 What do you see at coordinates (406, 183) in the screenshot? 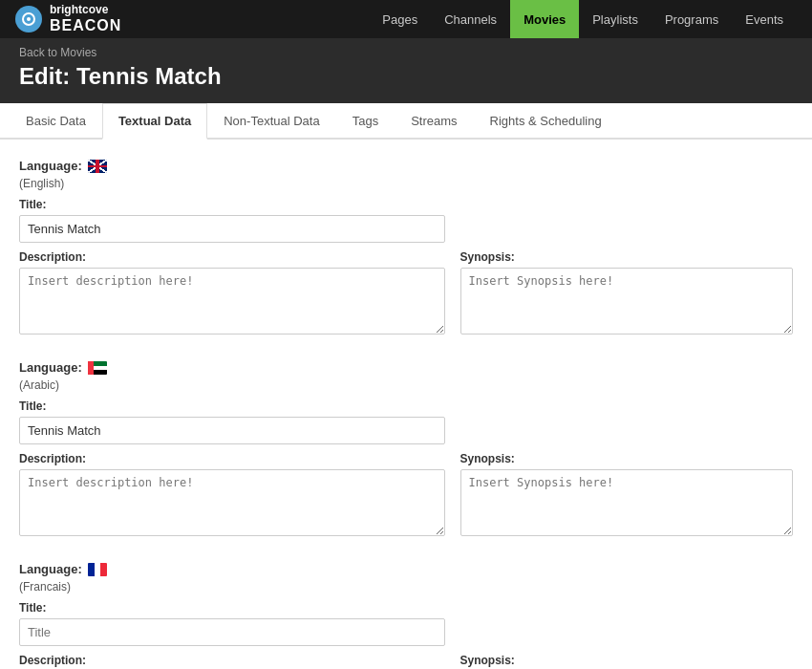
I see `lang-name-english: (English)` at bounding box center [406, 183].